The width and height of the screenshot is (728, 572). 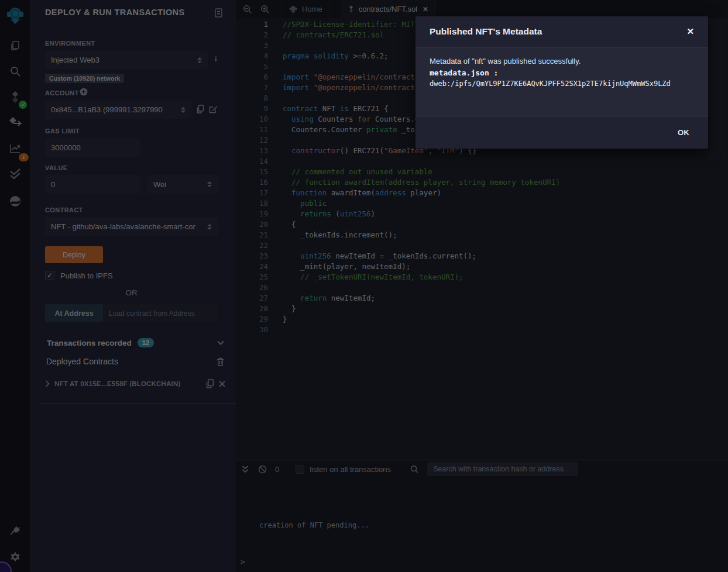 I want to click on published-metadata-modal: Published NFT's Metadata ✕ Metadata of "…, so click(x=562, y=82).